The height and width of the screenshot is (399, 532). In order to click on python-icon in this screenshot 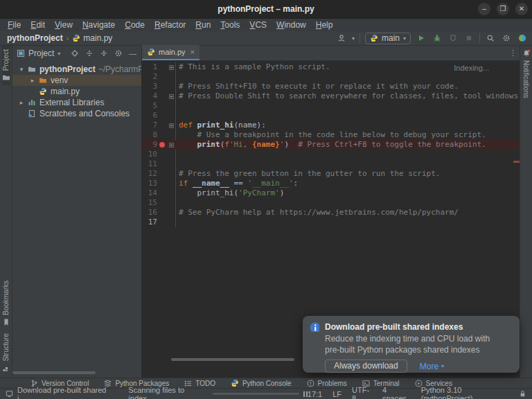, I will do `click(43, 91)`.